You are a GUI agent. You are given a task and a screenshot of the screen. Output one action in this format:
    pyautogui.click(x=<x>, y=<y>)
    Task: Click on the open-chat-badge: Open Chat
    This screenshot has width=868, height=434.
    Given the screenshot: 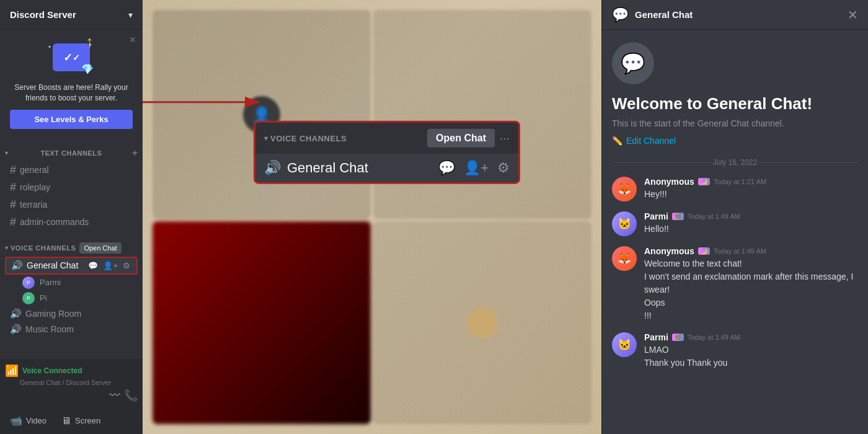 What is the action you would take?
    pyautogui.click(x=100, y=248)
    